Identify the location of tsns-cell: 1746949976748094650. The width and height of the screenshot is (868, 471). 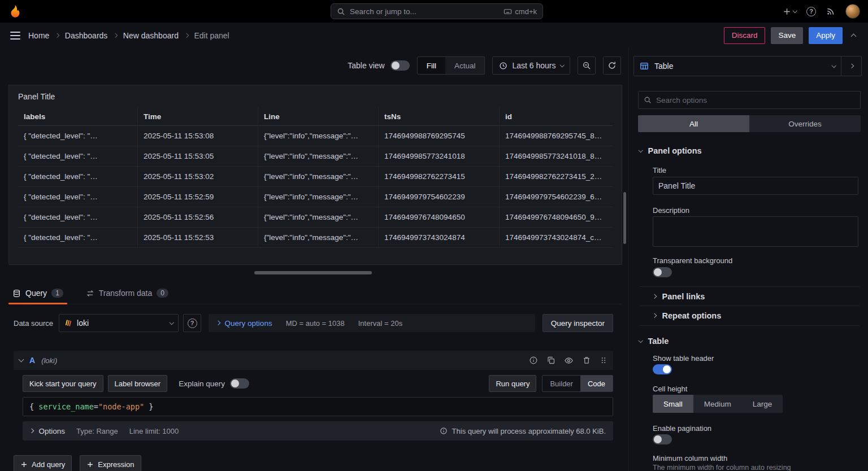
(439, 217).